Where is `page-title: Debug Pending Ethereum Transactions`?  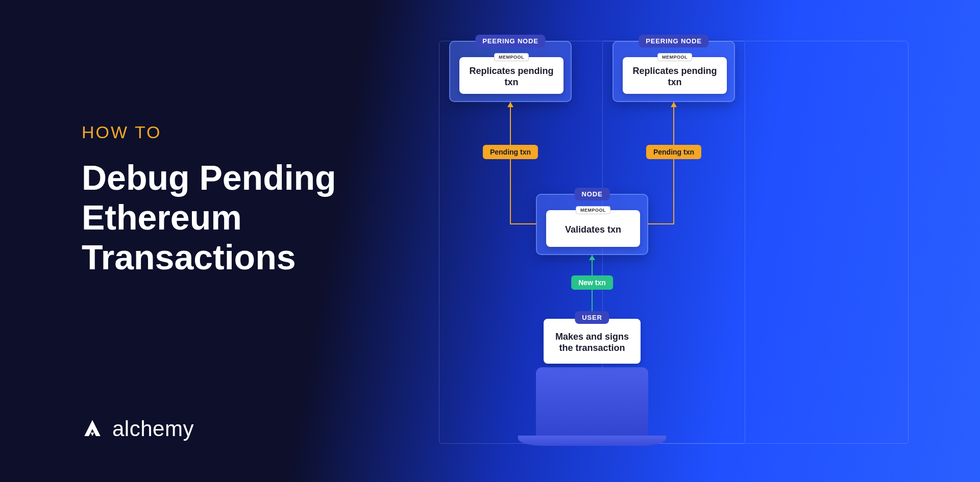
page-title: Debug Pending Ethereum Transactions is located at coordinates (248, 217).